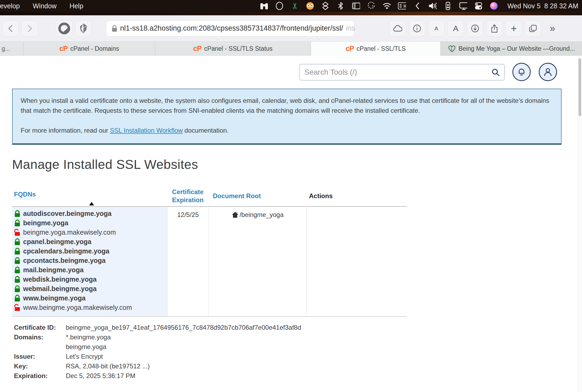  Describe the element at coordinates (479, 6) in the screenshot. I see `control-center-icon` at that location.